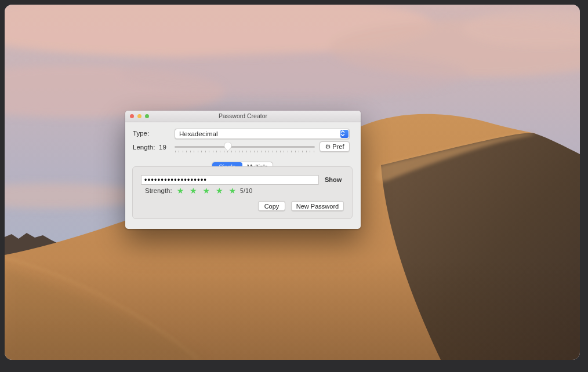 The width and height of the screenshot is (588, 372). Describe the element at coordinates (139, 116) in the screenshot. I see `traffic-lights` at that location.